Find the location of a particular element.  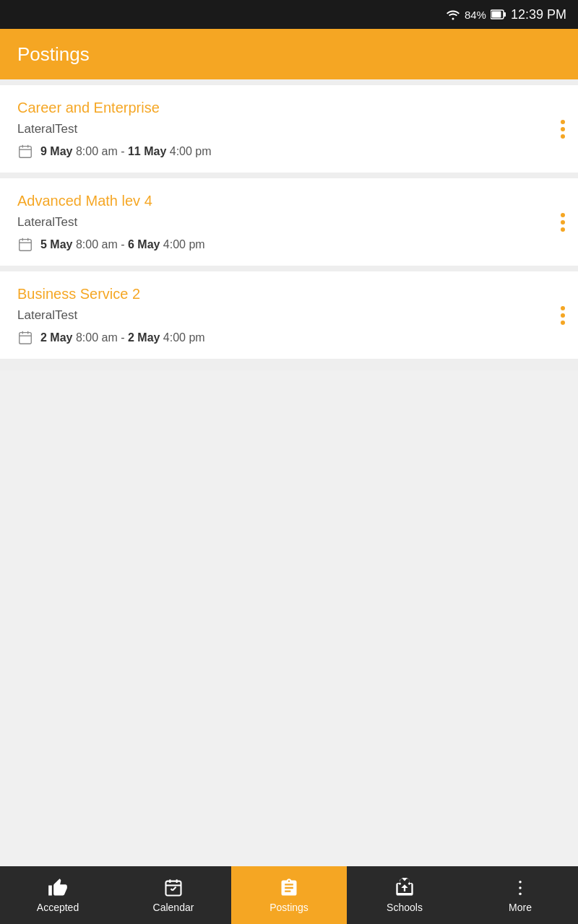

card-2-subtitle: LateralTest is located at coordinates (292, 222).